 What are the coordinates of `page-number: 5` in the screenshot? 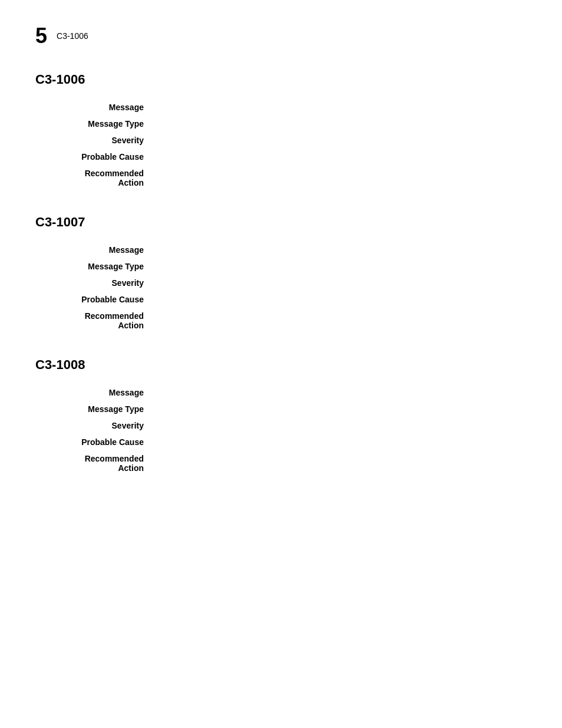 It's located at (41, 36).